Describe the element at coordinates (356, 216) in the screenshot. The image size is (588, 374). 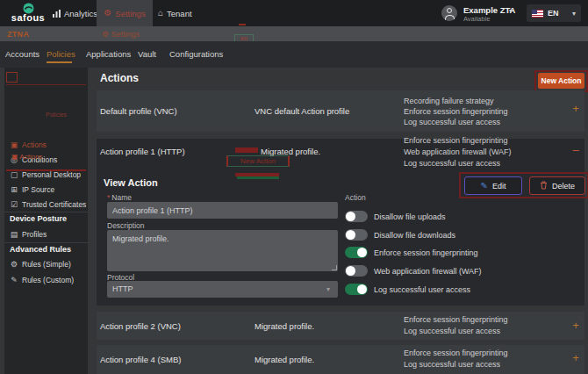
I see `toggle-disallow-file-uploads` at that location.